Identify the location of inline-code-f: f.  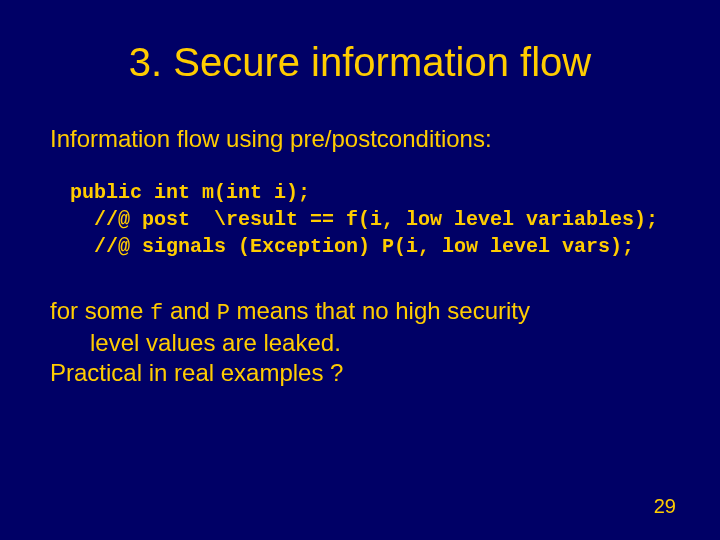
(156, 314).